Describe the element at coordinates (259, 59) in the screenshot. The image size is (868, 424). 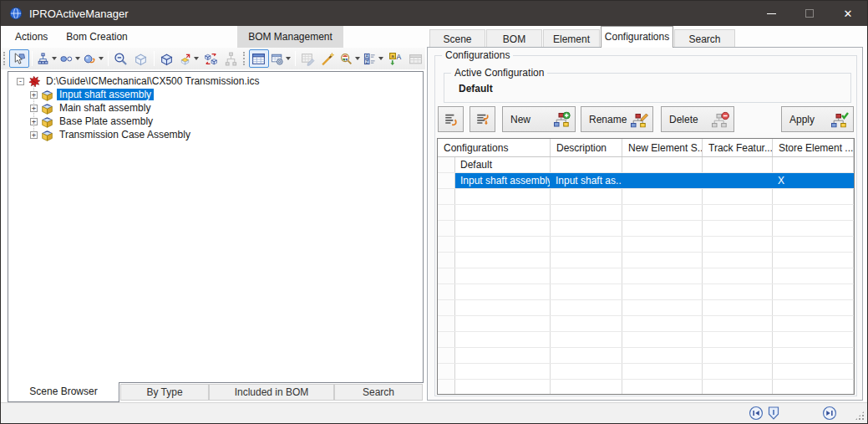
I see `bom-table-icon` at that location.